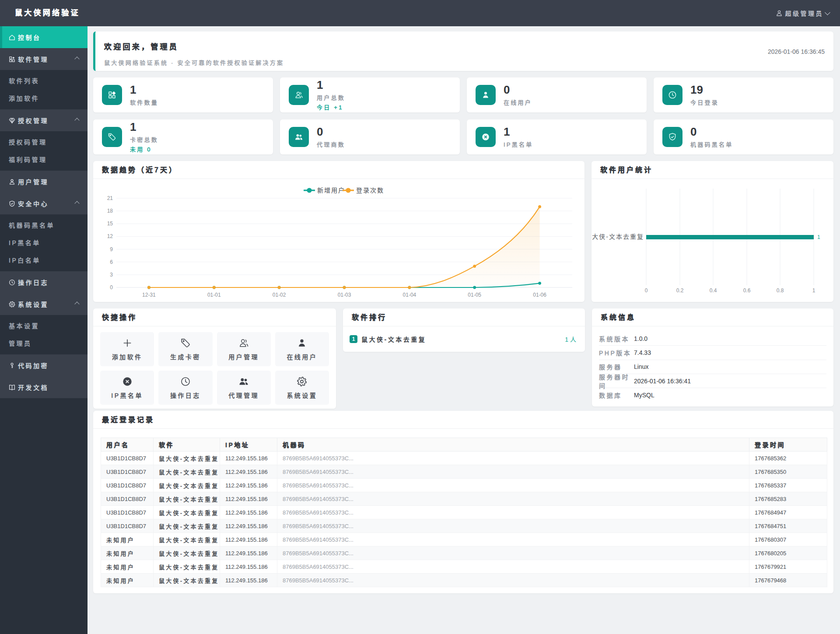 The height and width of the screenshot is (634, 840). Describe the element at coordinates (780, 291) in the screenshot. I see `svg-text: 0.8` at that location.